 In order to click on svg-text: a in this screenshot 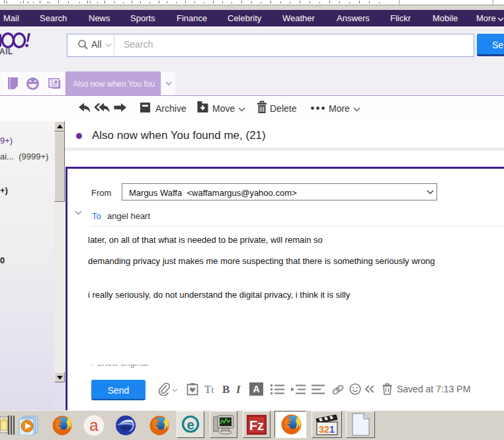, I will do `click(94, 425)`.